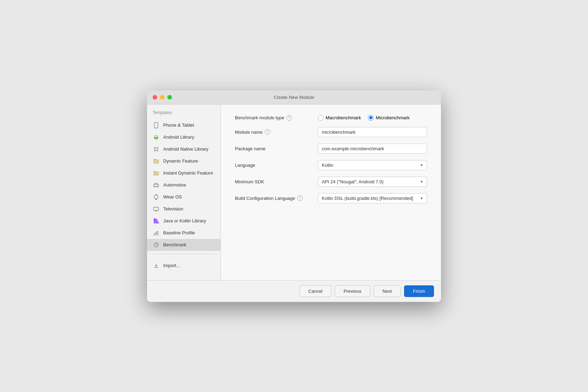  I want to click on sidebar-item-label: Phone & Tablet, so click(179, 125).